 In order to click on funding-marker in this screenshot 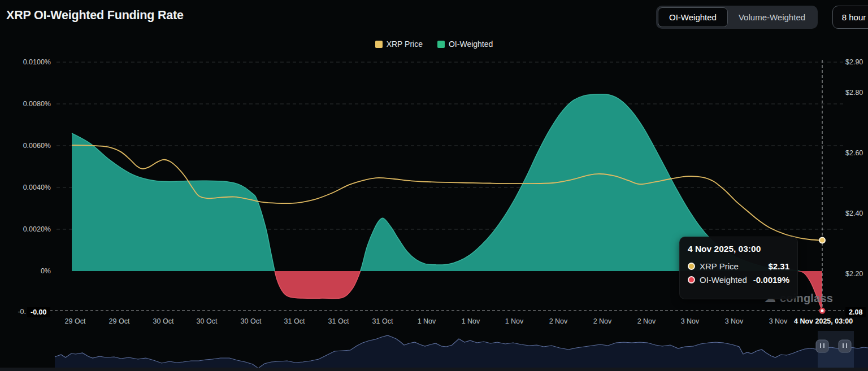, I will do `click(822, 311)`.